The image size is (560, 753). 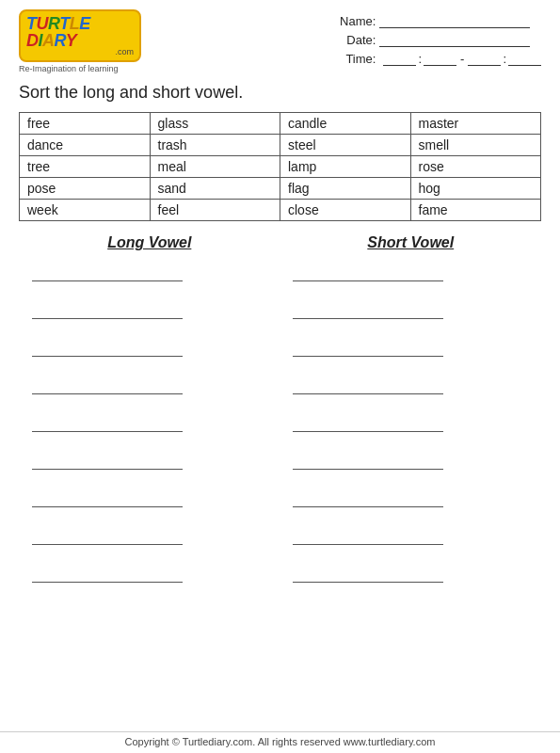 I want to click on footer: Copyright © Turtlediary.com. All rights …, so click(x=280, y=740).